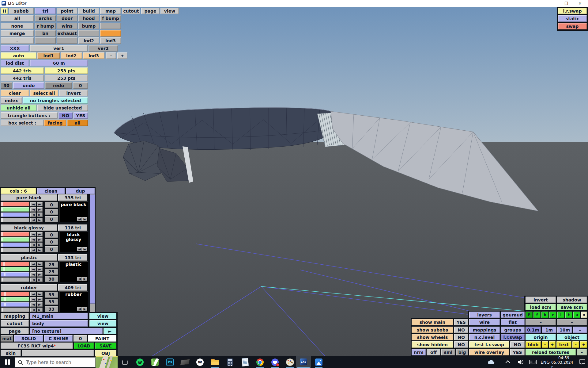  I want to click on color-swatch: rubber ◄ ►, so click(74, 302).